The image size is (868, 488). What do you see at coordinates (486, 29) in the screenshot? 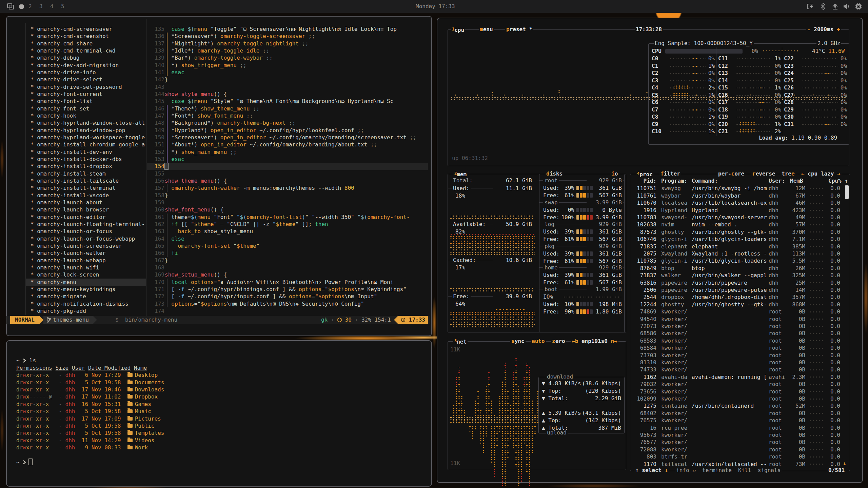
I see `menu-button: menu` at bounding box center [486, 29].